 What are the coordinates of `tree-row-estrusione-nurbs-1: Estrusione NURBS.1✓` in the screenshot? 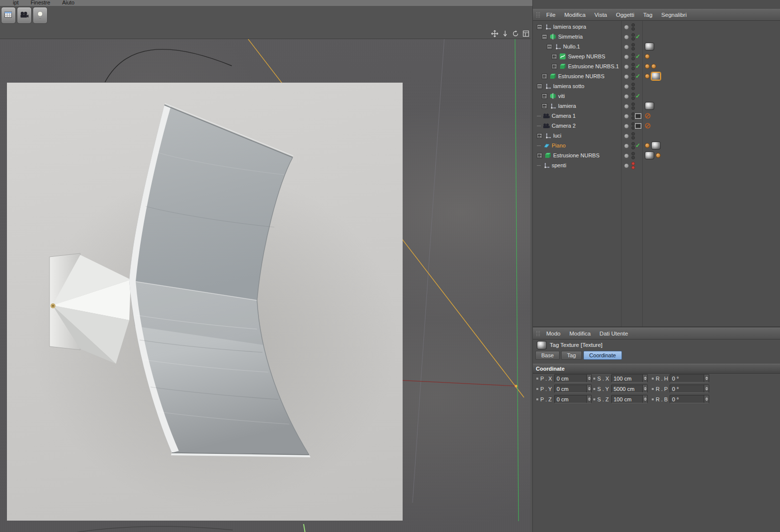 It's located at (657, 66).